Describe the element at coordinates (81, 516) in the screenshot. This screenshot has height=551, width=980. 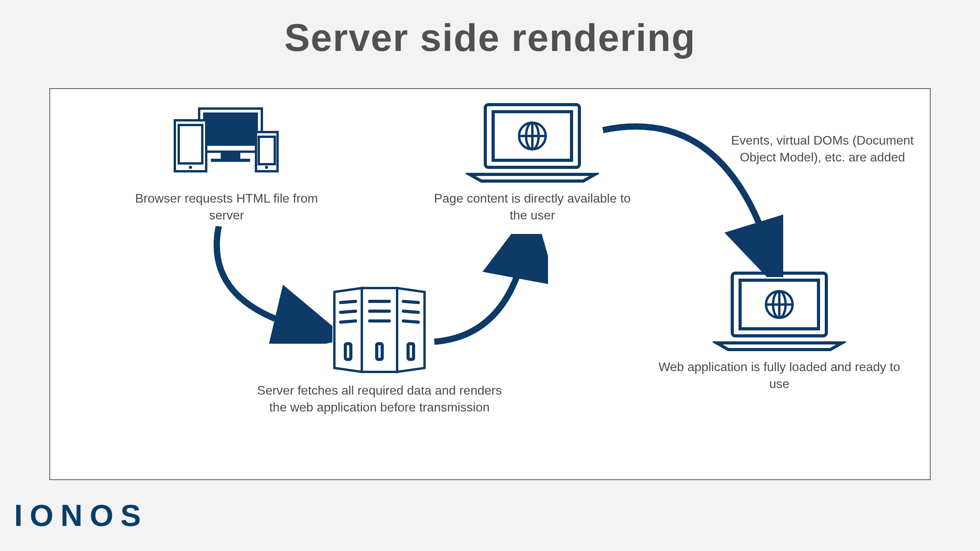
I see `brand-logo: IONOS` at that location.